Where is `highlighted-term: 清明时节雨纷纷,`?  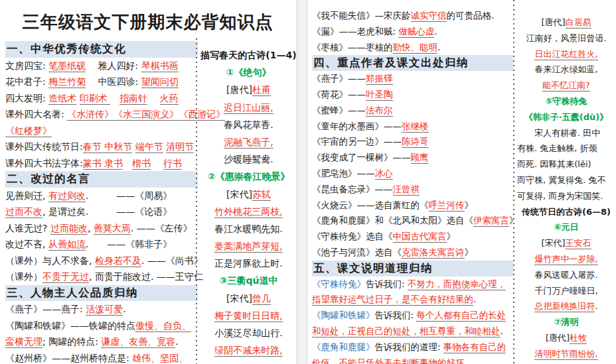 highlighted-term: 清明时节雨纷纷, is located at coordinates (566, 354).